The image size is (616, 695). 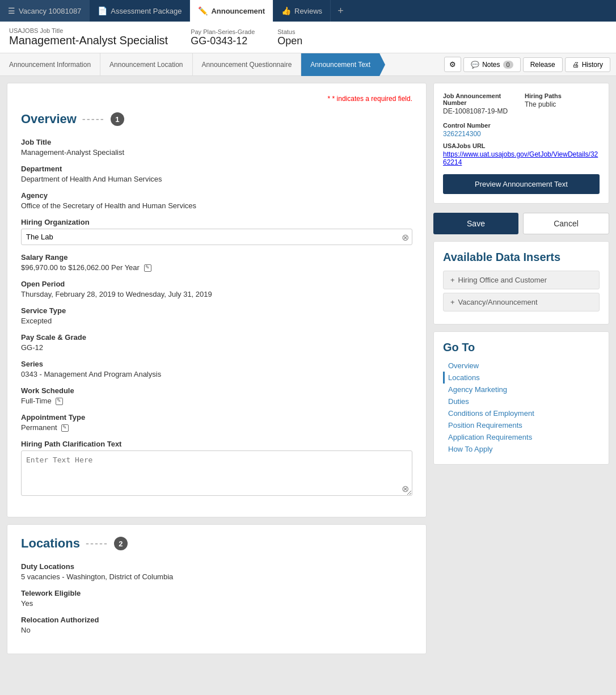 I want to click on info-grid: Job Announcement Number DE-10081087-19-M…, so click(x=521, y=104).